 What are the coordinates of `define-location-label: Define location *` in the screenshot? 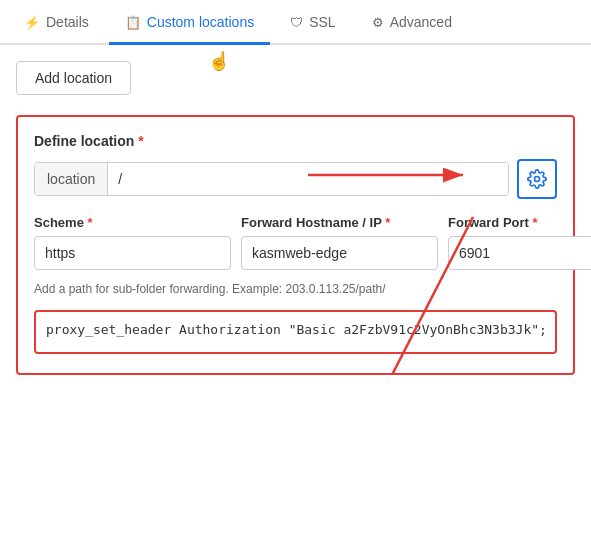 It's located at (296, 141).